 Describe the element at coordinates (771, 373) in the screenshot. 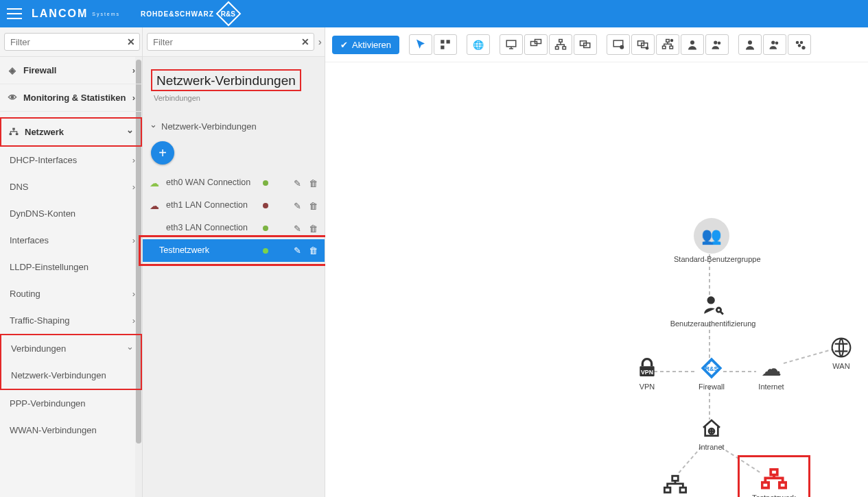

I see `node-internet: ☁ Internet` at that location.